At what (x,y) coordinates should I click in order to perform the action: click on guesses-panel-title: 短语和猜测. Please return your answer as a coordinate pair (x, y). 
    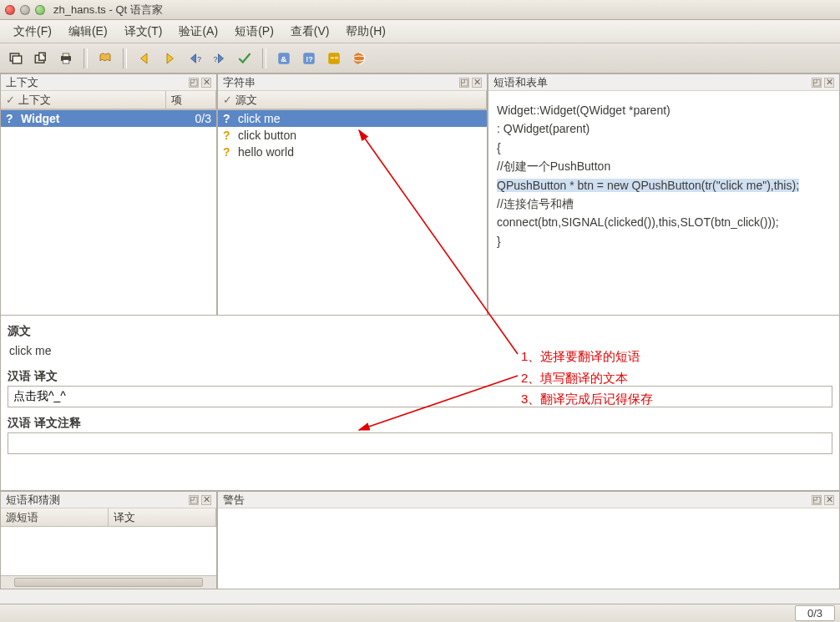
    Looking at the image, I should click on (33, 500).